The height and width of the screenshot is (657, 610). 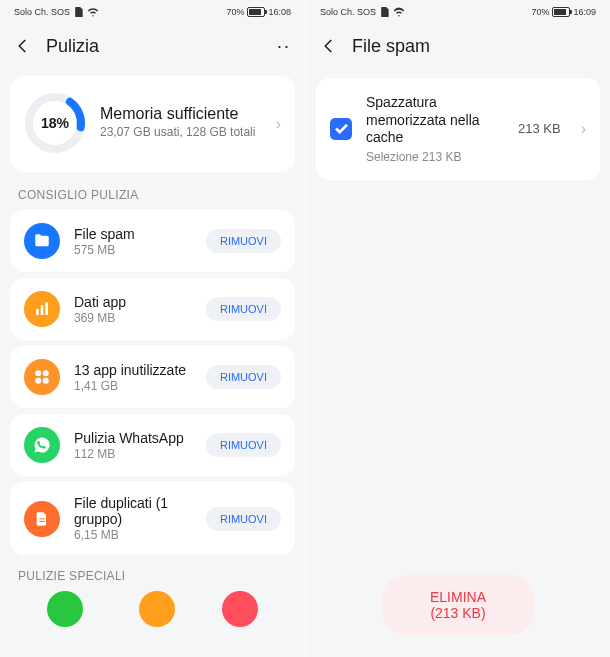 I want to click on memory-sub: 23,07 GB usati, 128 GB totali, so click(x=178, y=133).